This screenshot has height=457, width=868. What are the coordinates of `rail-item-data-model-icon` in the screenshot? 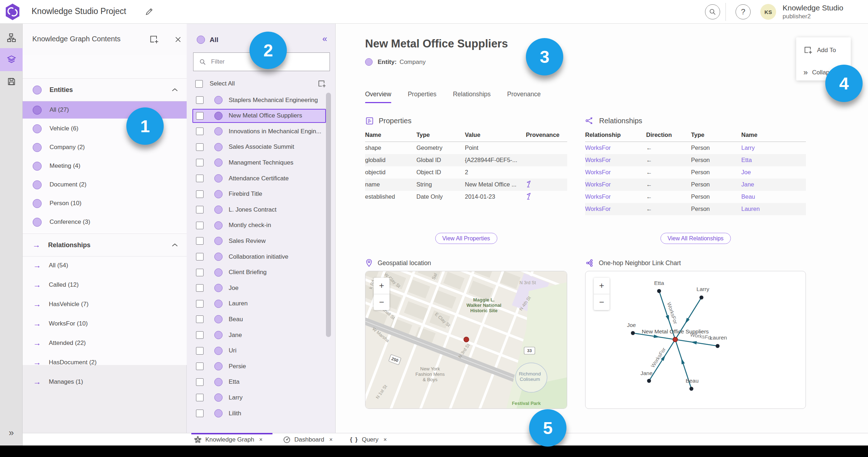 It's located at (11, 38).